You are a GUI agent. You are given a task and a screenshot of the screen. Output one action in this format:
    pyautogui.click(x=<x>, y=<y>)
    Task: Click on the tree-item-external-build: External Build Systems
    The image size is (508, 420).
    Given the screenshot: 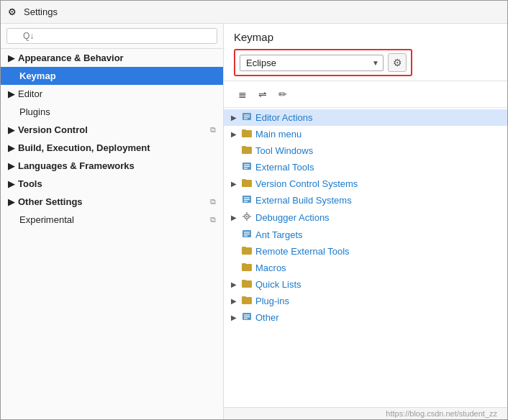 What is the action you would take?
    pyautogui.click(x=366, y=200)
    